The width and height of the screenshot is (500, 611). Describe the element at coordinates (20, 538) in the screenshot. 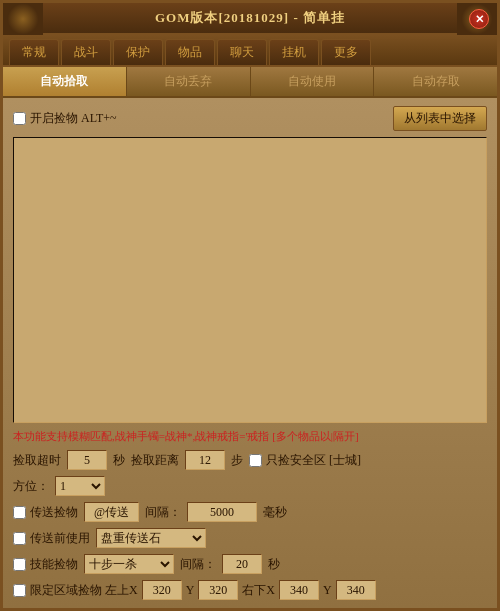

I see `pre-send-checkbox` at that location.